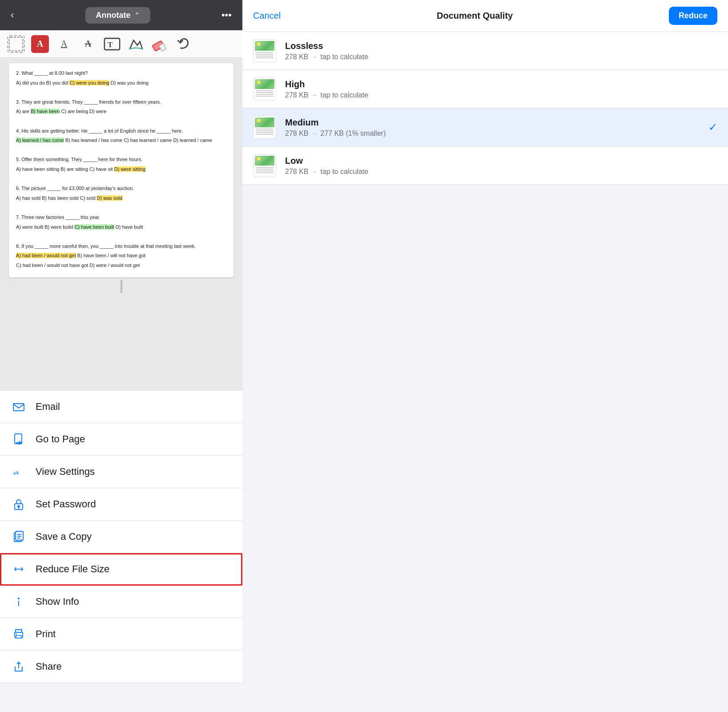 The width and height of the screenshot is (728, 712). Describe the element at coordinates (19, 472) in the screenshot. I see `view-settings-icon: aA` at that location.